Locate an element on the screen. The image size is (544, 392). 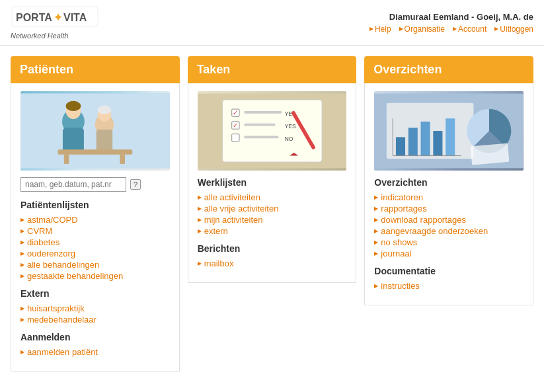
list-item: alle behandelingen is located at coordinates (95, 264).